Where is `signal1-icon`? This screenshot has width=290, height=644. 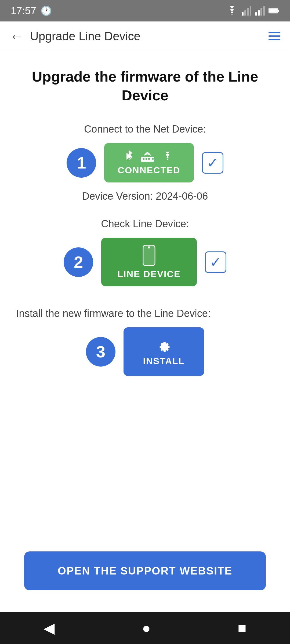
signal1-icon is located at coordinates (247, 11).